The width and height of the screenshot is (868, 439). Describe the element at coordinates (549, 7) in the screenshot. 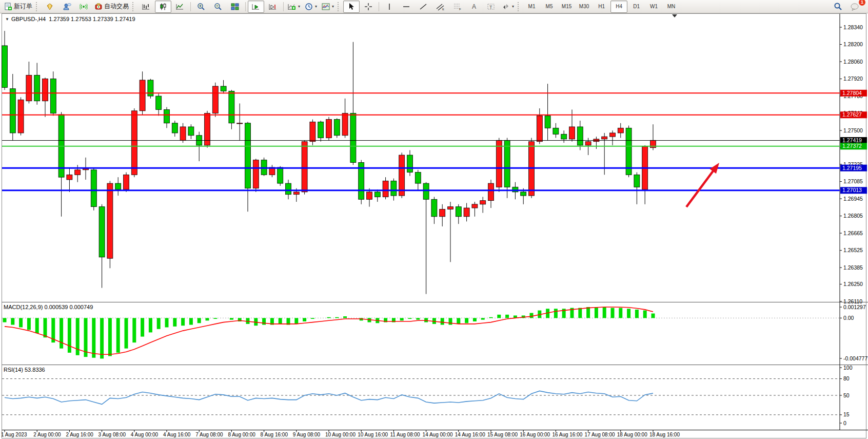

I see `timeframe-m5-button: M5` at that location.